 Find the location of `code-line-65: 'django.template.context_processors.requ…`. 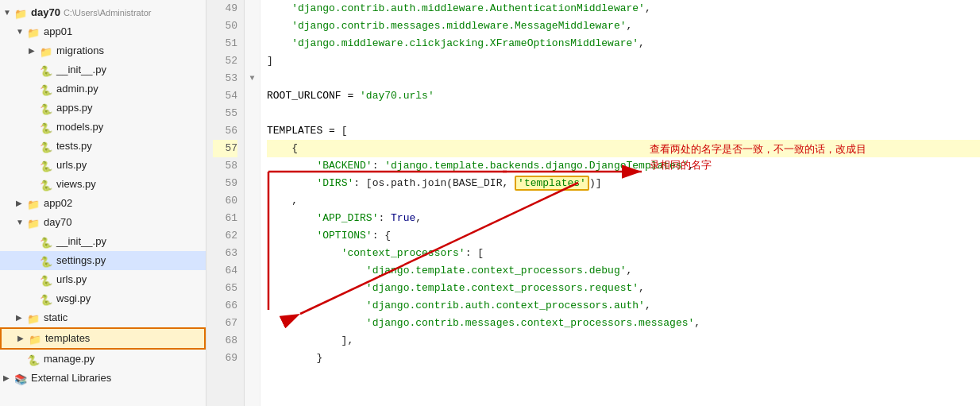

code-line-65: 'django.template.context_processors.requ… is located at coordinates (623, 288).